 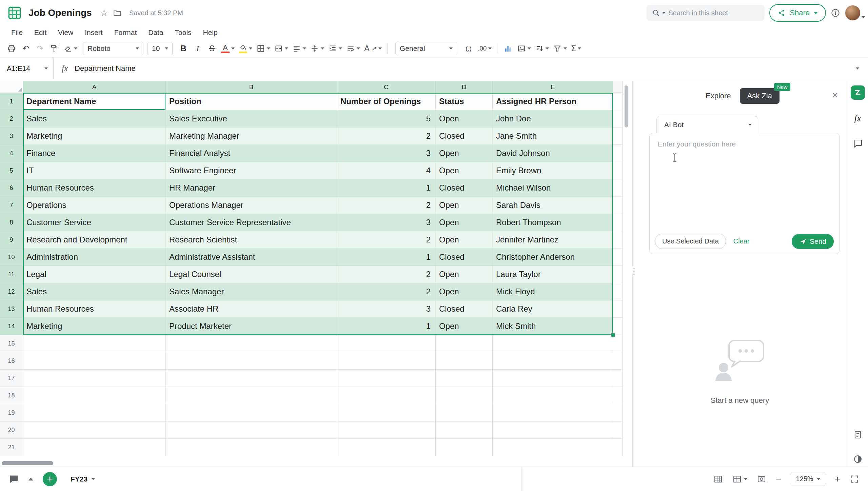 What do you see at coordinates (12, 275) in the screenshot?
I see `row-header-11: 11` at bounding box center [12, 275].